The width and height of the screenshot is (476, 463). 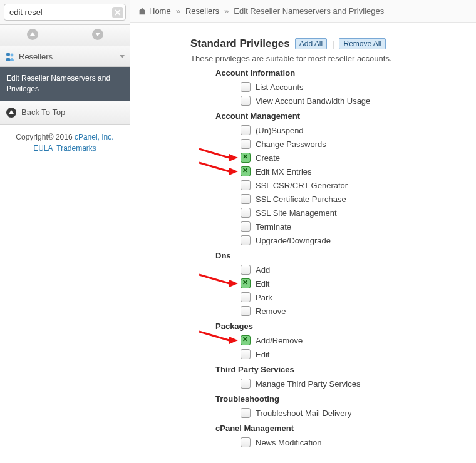 What do you see at coordinates (352, 144) in the screenshot?
I see `privilege-item: Change Passwords` at bounding box center [352, 144].